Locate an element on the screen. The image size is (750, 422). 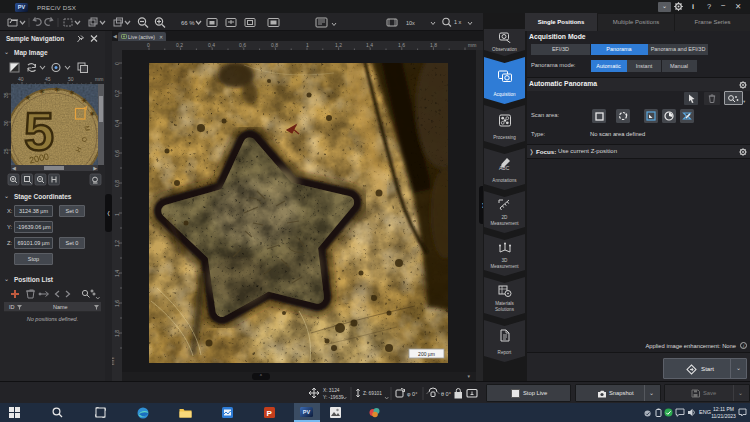
svg-text: θ 0° is located at coordinates (446, 394).